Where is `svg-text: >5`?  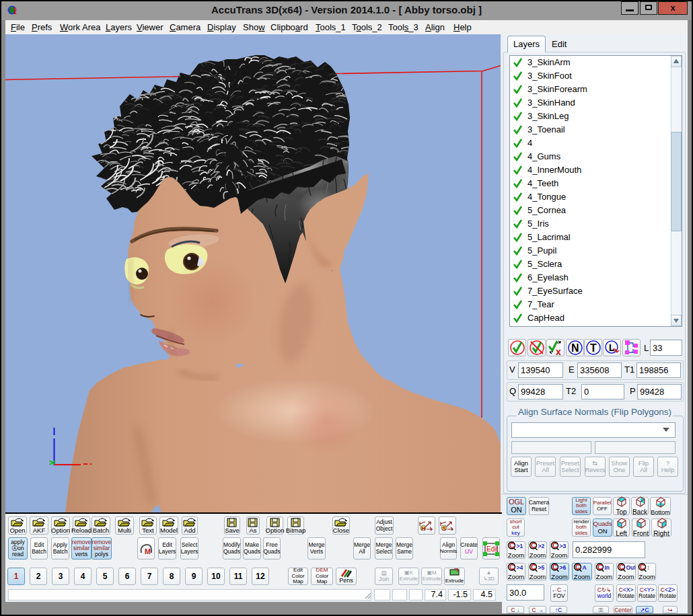
svg-text: >5 is located at coordinates (541, 568).